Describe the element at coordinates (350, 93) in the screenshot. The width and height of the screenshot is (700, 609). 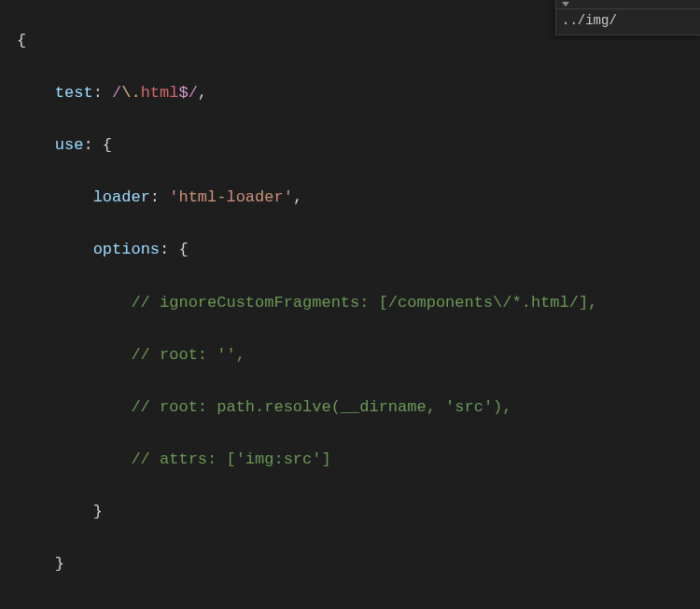
I see `code-line: test: /\.html$/,` at that location.